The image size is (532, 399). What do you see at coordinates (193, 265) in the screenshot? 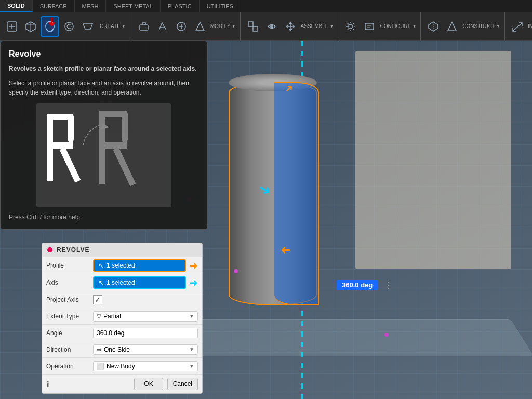
I see `profile-arrow: ➜` at bounding box center [193, 265].